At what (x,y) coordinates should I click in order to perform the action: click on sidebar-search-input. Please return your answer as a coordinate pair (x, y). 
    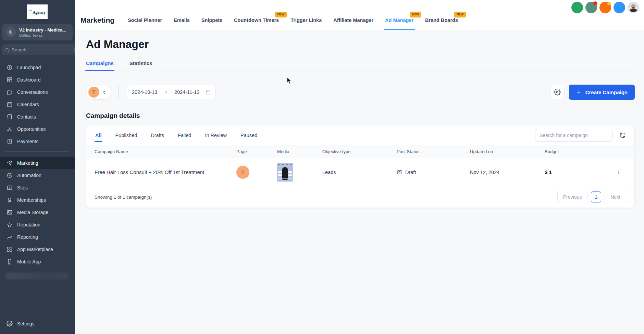
    Looking at the image, I should click on (42, 50).